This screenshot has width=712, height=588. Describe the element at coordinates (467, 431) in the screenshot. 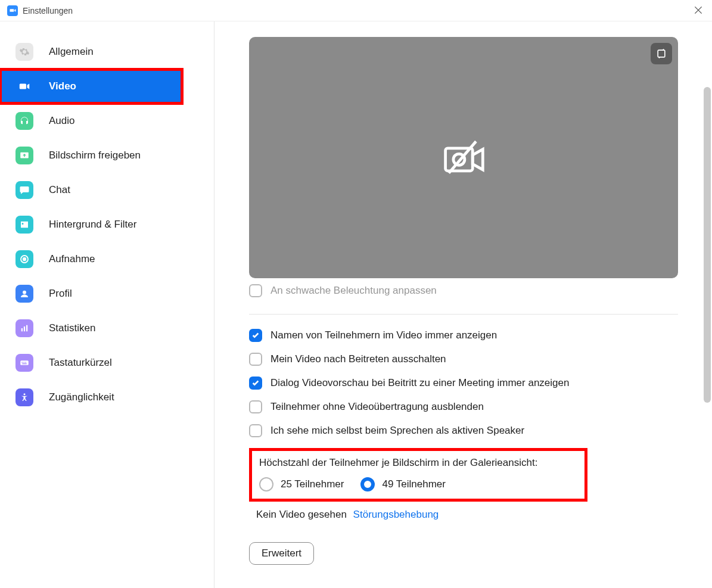

I see `option-row-self-active: Ich sehe mich selbst beim Sprechen als a…` at that location.